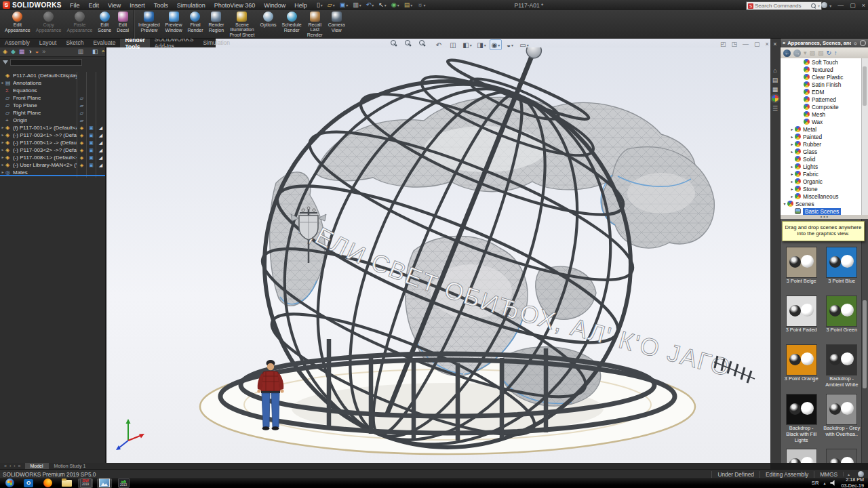 This screenshot has width=868, height=488. What do you see at coordinates (784, 5) in the screenshot?
I see `search-commands-box: S Search Commands` at bounding box center [784, 5].